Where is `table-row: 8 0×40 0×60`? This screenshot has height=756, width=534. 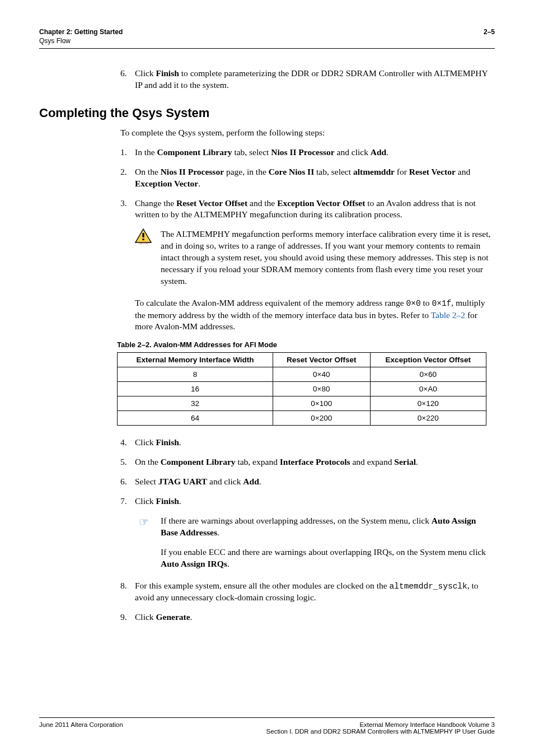
table-row: 8 0×40 0×60 is located at coordinates (302, 375).